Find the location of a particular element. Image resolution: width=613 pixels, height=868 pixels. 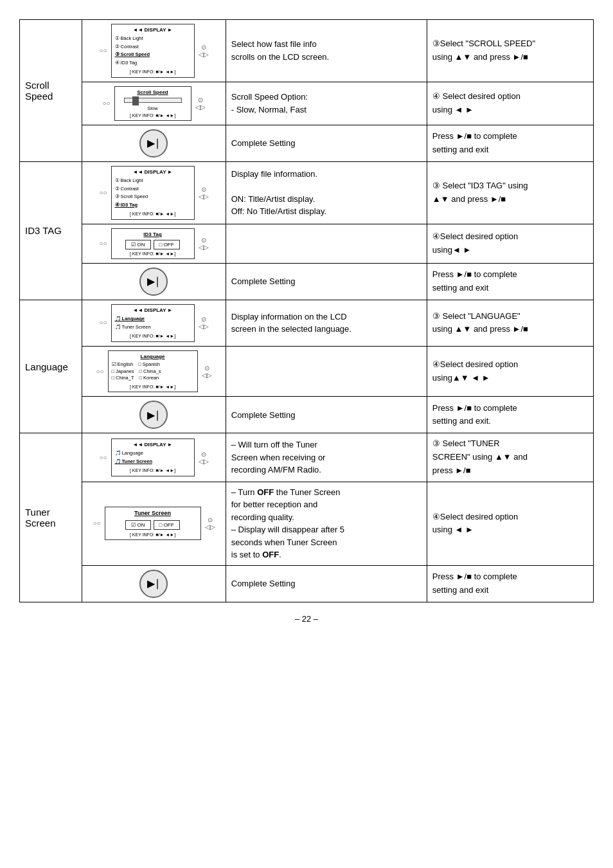

instruction-cell-1-2: Press ►/■ to completesetting and exit is located at coordinates (510, 282).